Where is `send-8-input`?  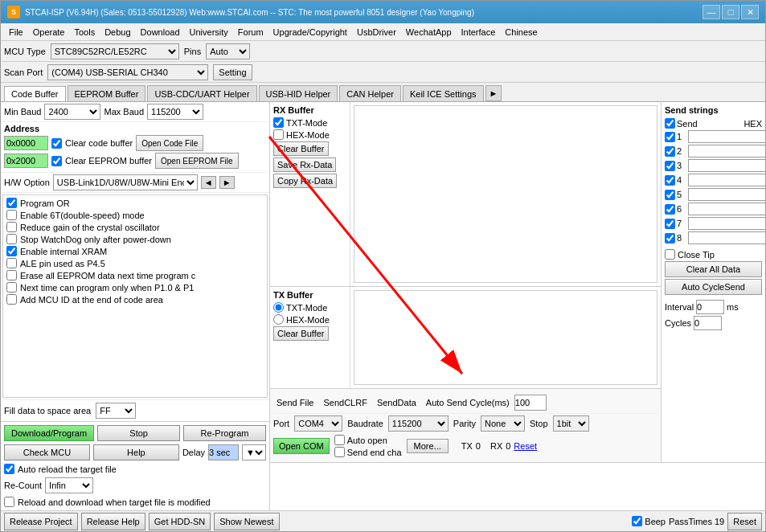 send-8-input is located at coordinates (727, 238).